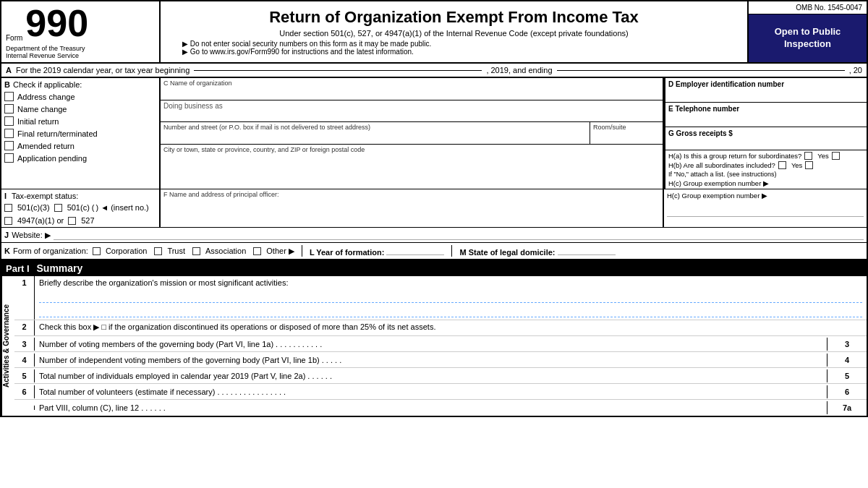 The height and width of the screenshot is (488, 868). Describe the element at coordinates (809, 156) in the screenshot. I see `ha-yes-checkbox` at that location.